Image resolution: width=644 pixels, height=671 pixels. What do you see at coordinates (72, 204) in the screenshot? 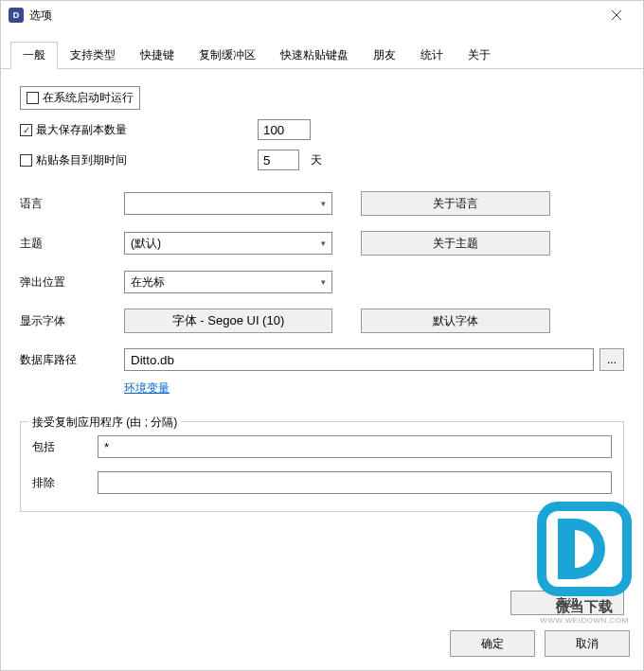
I see `language-label: 语言` at bounding box center [72, 204].